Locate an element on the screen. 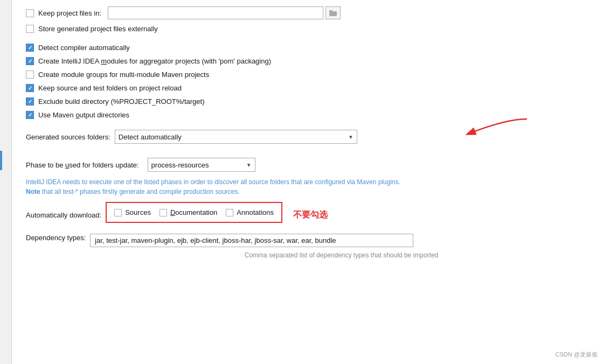 The image size is (603, 364). phase-value: process-resources is located at coordinates (180, 165).